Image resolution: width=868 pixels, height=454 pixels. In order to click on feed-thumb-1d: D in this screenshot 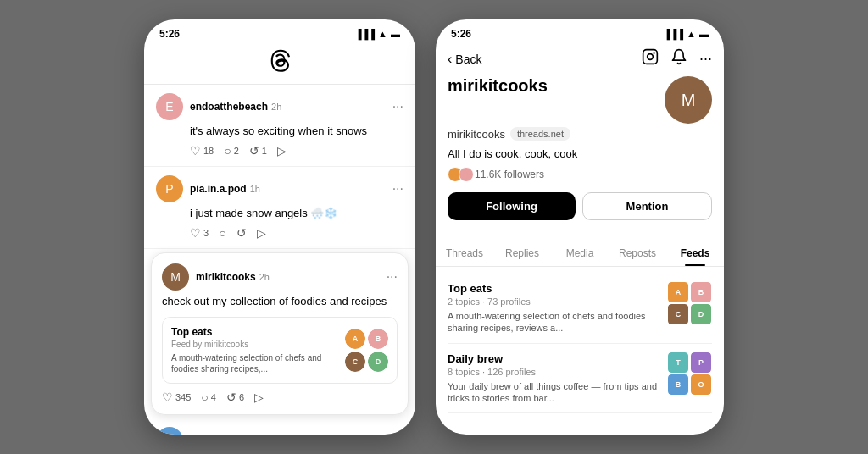, I will do `click(701, 314)`.